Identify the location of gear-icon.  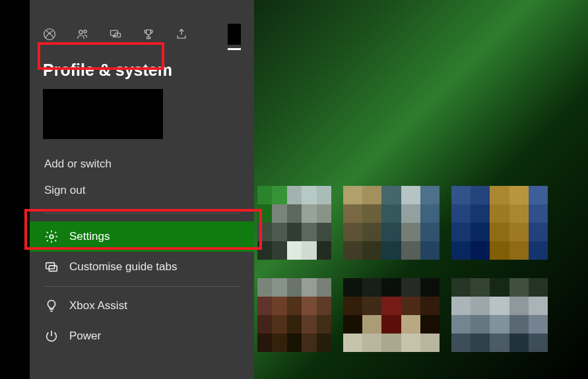
(51, 237).